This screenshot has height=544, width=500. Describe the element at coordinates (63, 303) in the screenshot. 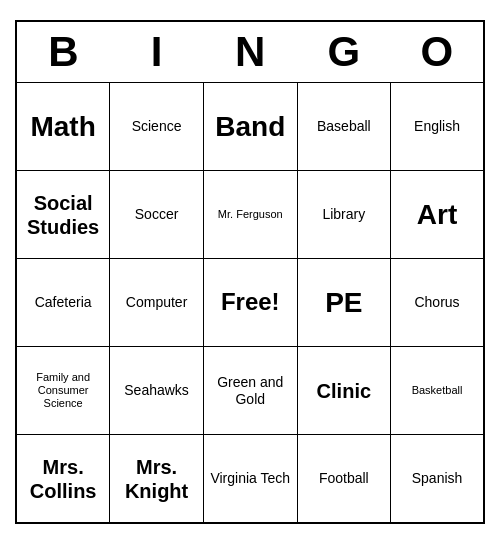

I see `table-cell: Cafeteria` at that location.